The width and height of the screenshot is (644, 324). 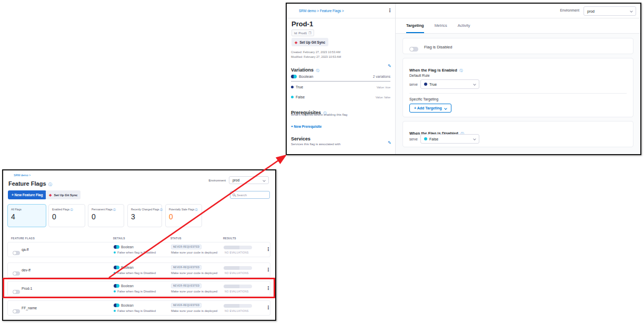 I want to click on column-header-feature-flags: FEATURE FLAGS, so click(x=23, y=239).